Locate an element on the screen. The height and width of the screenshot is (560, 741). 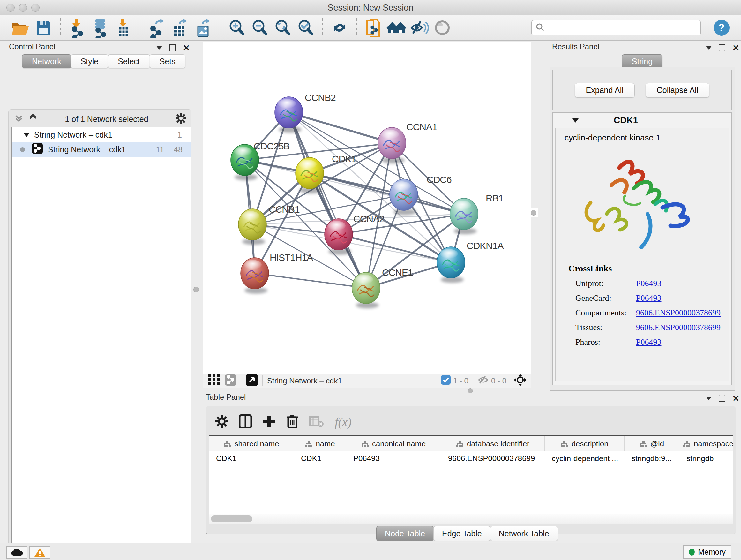
search-box is located at coordinates (616, 28).